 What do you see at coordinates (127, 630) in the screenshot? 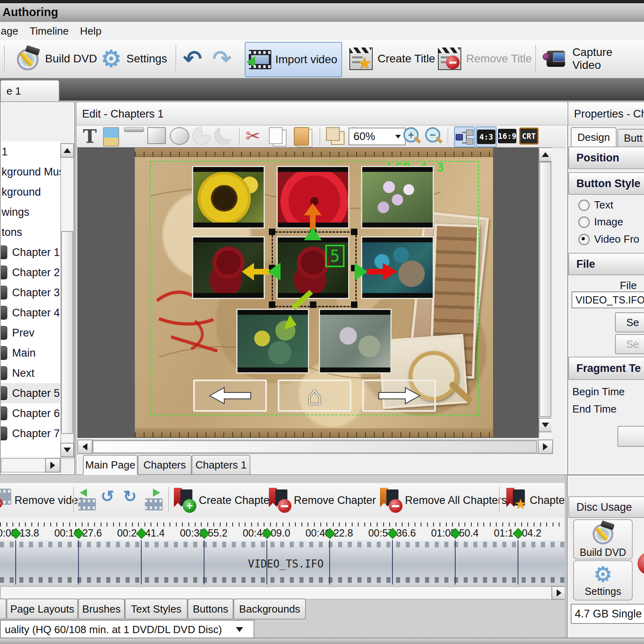
I see `quality-select: uality (HQ 60/108 min. at 1 DVD/DL DVD D…` at bounding box center [127, 630].